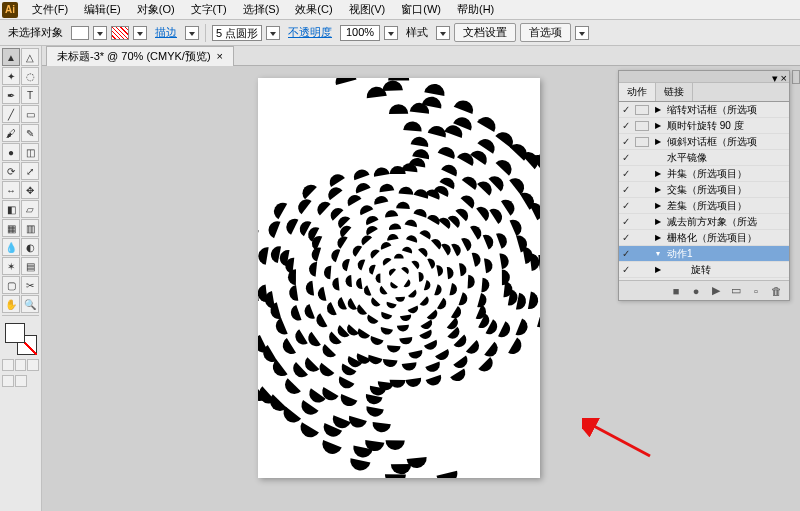 This screenshot has height=511, width=800. What do you see at coordinates (8, 365) in the screenshot?
I see `color-mode-icon` at bounding box center [8, 365].